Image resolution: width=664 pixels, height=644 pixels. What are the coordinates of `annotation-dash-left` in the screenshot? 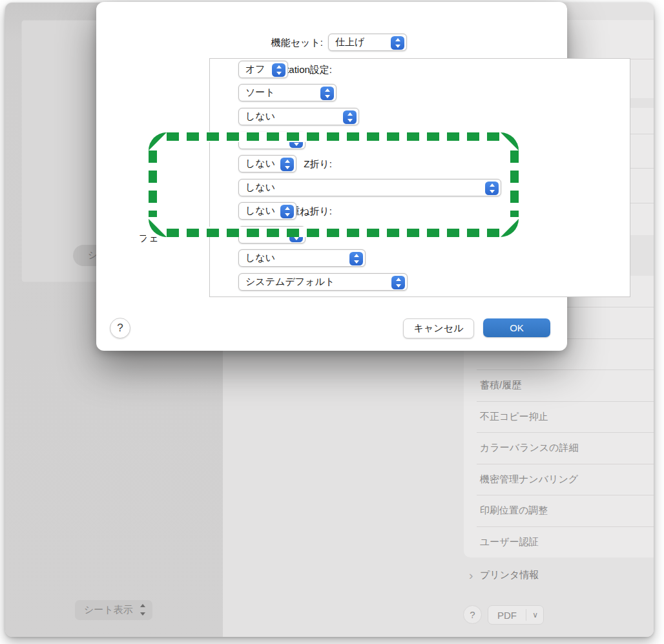 It's located at (152, 183).